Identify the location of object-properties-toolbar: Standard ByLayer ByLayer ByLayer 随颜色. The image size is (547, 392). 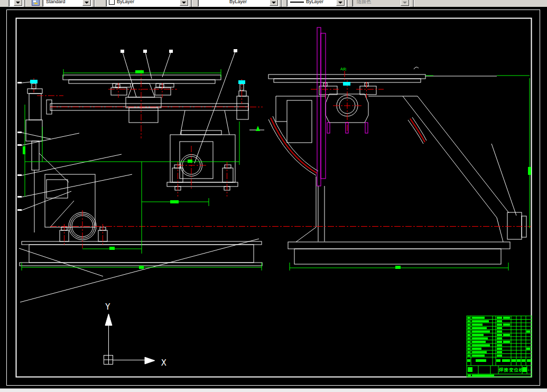
(274, 3).